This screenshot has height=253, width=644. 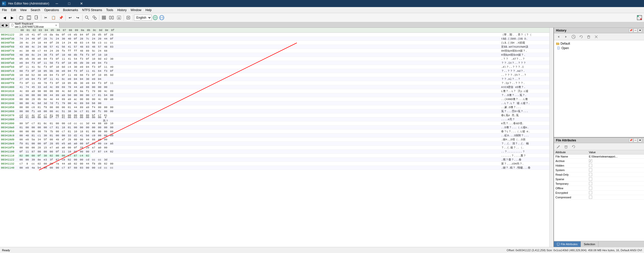 What do you see at coordinates (69, 99) in the screenshot?
I see `hex-byte: a9` at bounding box center [69, 99].